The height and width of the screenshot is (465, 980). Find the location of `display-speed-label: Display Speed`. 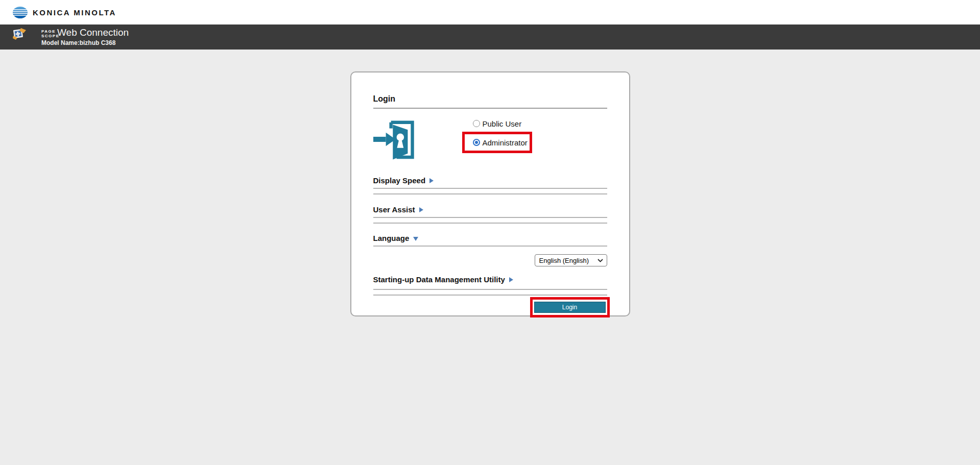

display-speed-label: Display Speed is located at coordinates (399, 181).